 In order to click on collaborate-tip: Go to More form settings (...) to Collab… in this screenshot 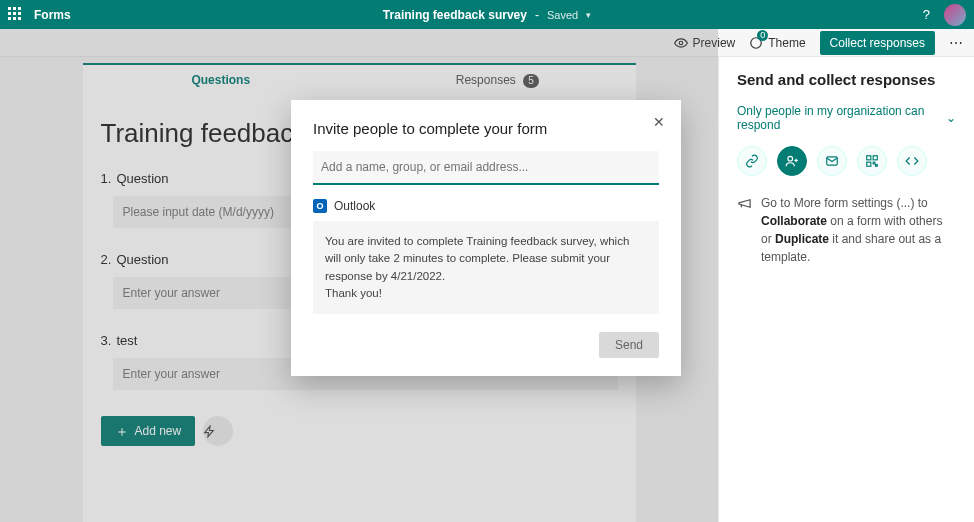, I will do `click(846, 230)`.